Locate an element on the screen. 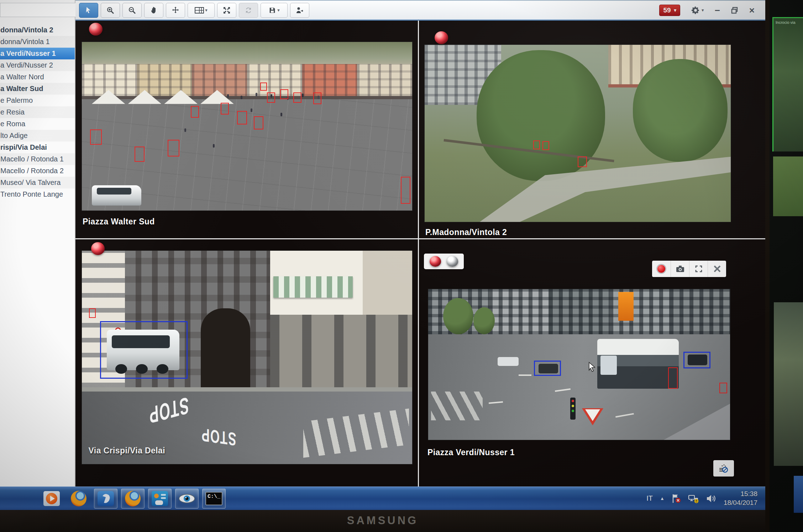 The image size is (803, 532). sidebar-item: e Resia is located at coordinates (37, 112).